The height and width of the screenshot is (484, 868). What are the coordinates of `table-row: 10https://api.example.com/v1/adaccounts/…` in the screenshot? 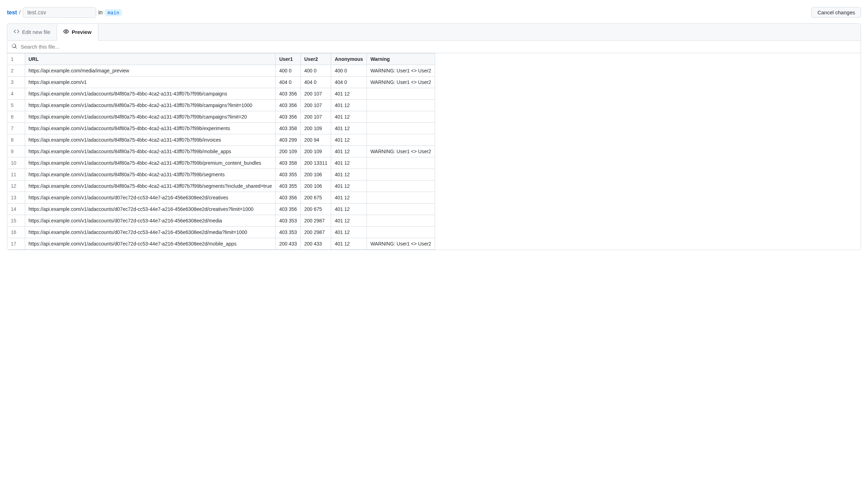 It's located at (221, 163).